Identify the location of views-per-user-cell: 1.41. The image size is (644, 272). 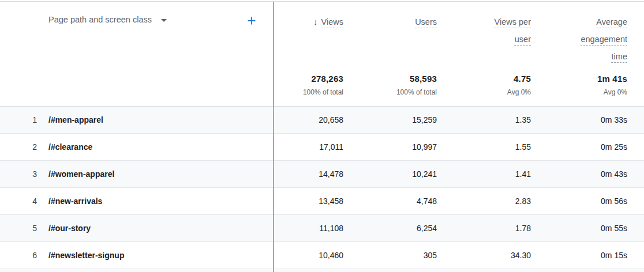
(484, 174).